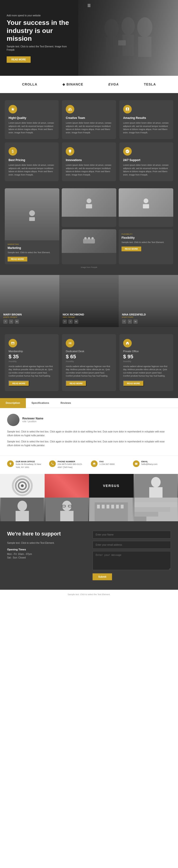  I want to click on hero-cta-button: READ MORE, so click(19, 59).